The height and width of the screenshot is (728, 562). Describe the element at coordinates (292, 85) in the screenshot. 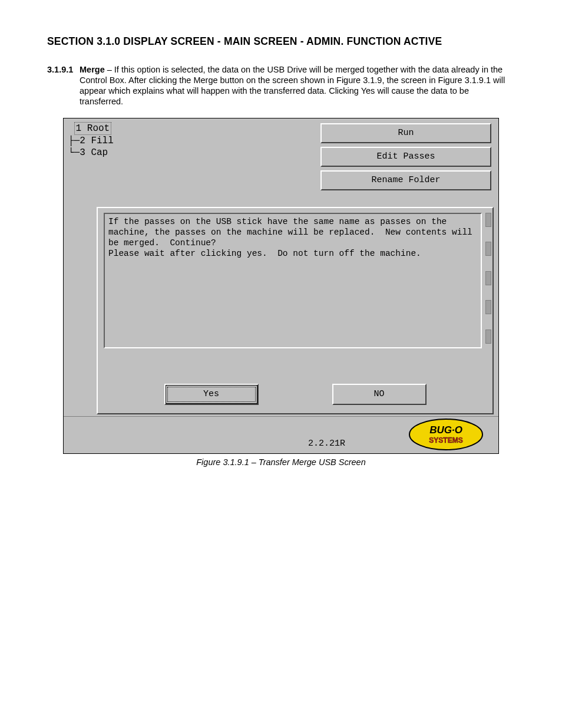

I see `paragraph-text: – If this option is selected, the data o…` at that location.